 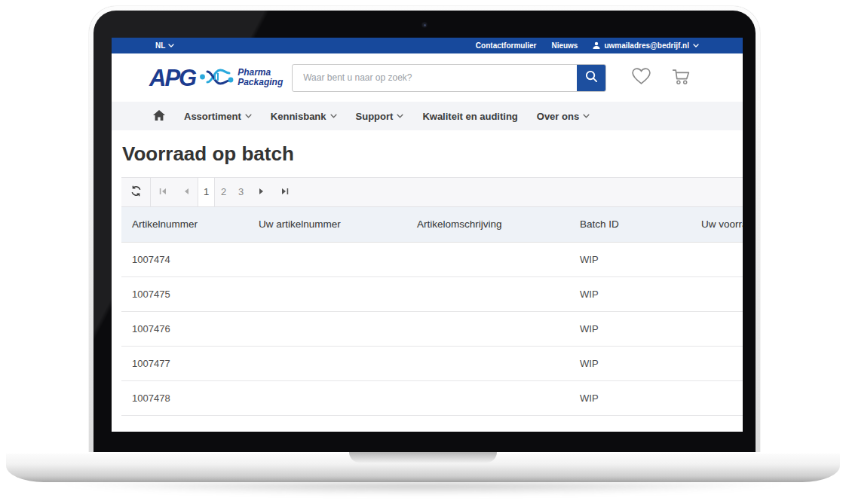 I want to click on page-title: Voorraad op batch, so click(x=432, y=154).